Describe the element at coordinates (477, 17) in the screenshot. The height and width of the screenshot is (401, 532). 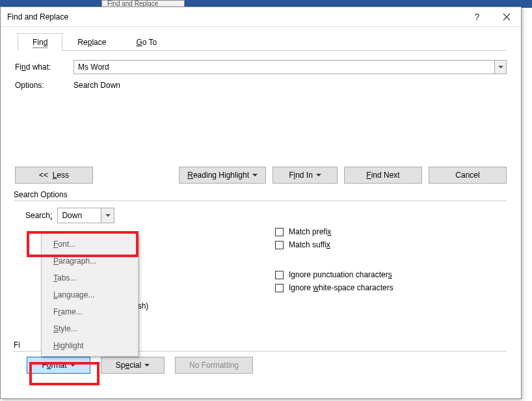
I see `help-button: ?` at that location.